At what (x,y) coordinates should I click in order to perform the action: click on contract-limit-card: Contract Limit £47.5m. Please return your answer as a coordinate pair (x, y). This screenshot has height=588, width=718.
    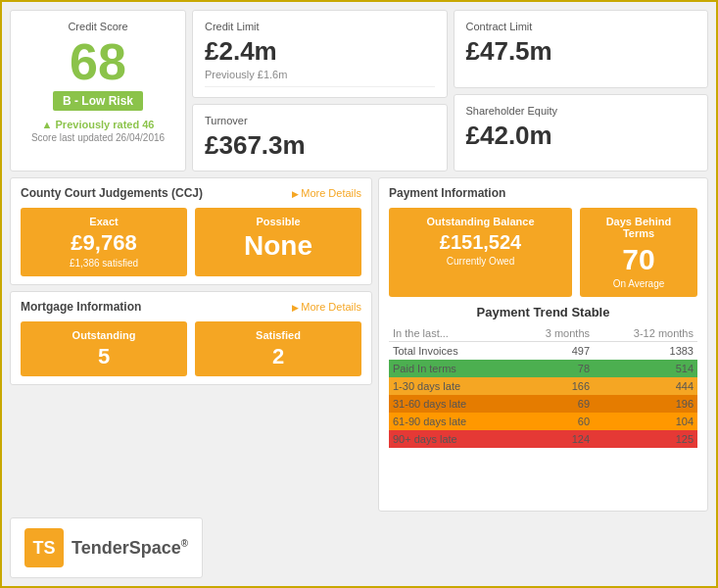
    Looking at the image, I should click on (582, 49).